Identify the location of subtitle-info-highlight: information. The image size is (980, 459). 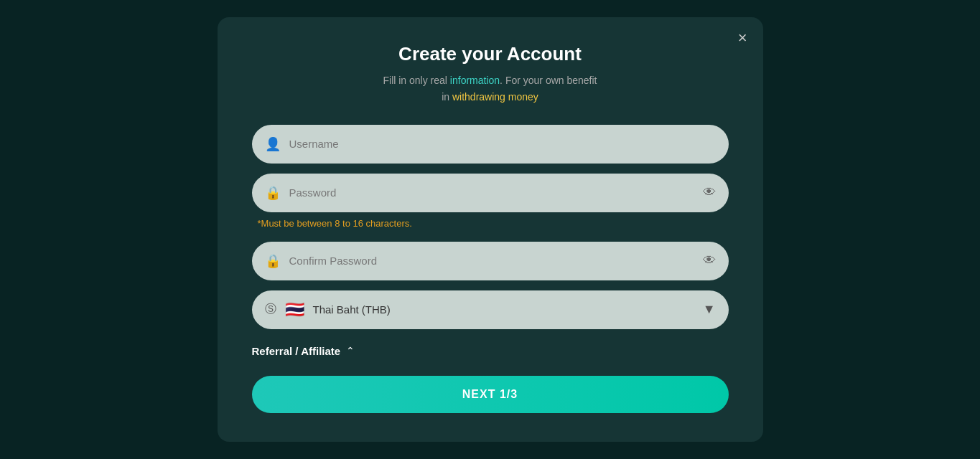
(475, 80).